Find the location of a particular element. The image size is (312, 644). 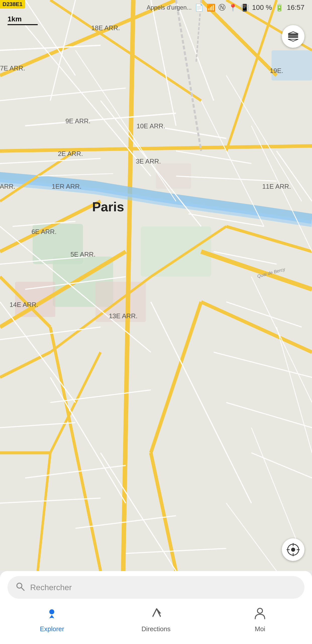

svg-text: 11E ARR. is located at coordinates (277, 186).